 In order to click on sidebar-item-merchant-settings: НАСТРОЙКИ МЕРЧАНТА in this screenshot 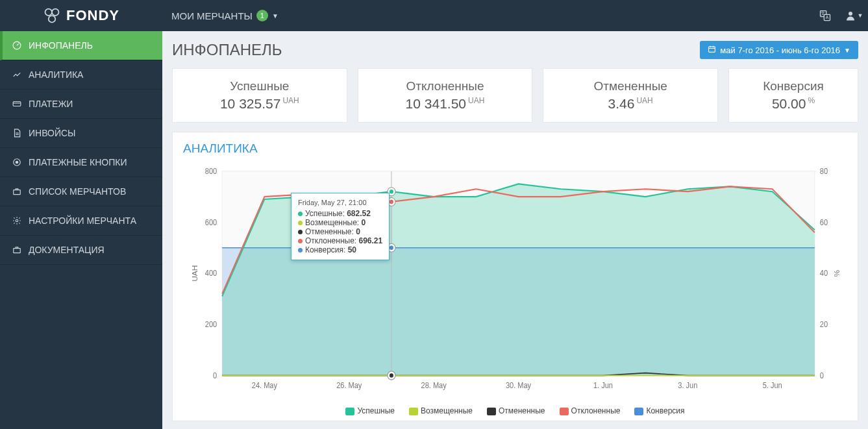, I will do `click(81, 221)`.